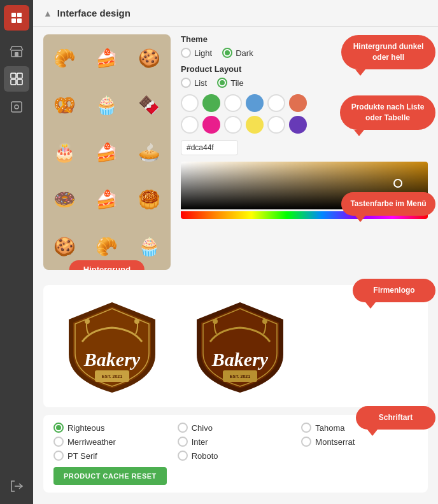  I want to click on section-title: Interface design, so click(94, 13).